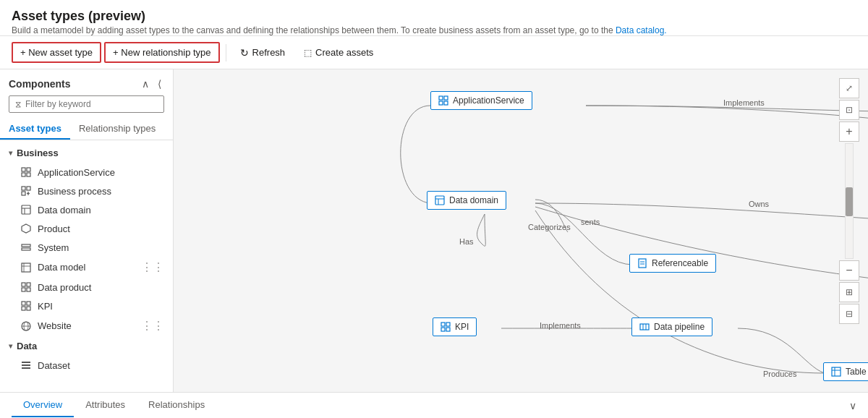  Describe the element at coordinates (672, 327) in the screenshot. I see `node-datapipeline: Data pipeline` at that location.